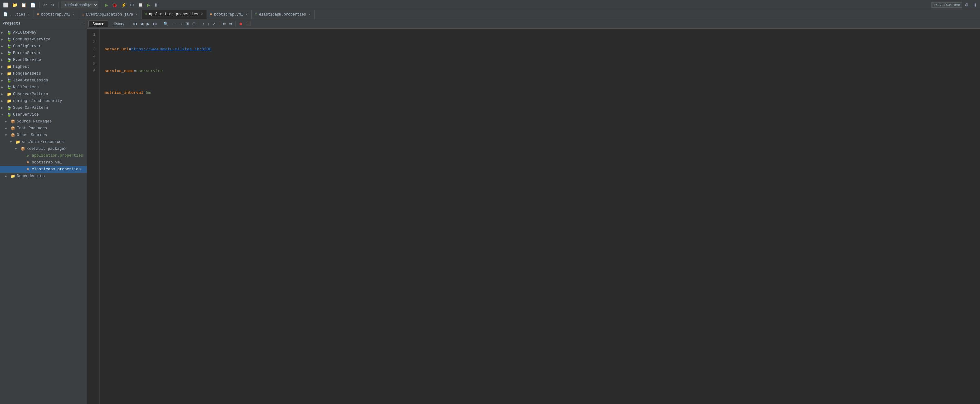 This screenshot has height=404, width=980. What do you see at coordinates (43, 128) in the screenshot?
I see `sidebar-item-testpackages: ▶ 📦 Test Packages` at bounding box center [43, 128].